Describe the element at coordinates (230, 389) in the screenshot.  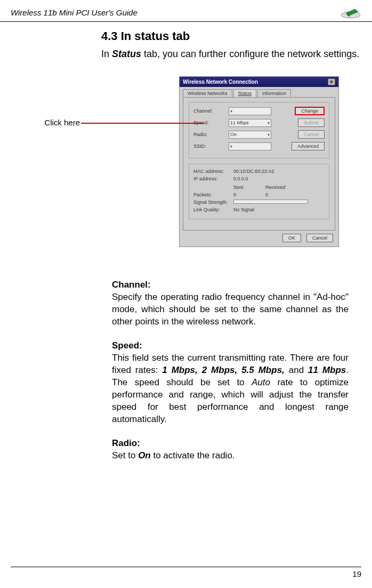
I see `speed-paragraph: This field sets the current transmitting…` at that location.